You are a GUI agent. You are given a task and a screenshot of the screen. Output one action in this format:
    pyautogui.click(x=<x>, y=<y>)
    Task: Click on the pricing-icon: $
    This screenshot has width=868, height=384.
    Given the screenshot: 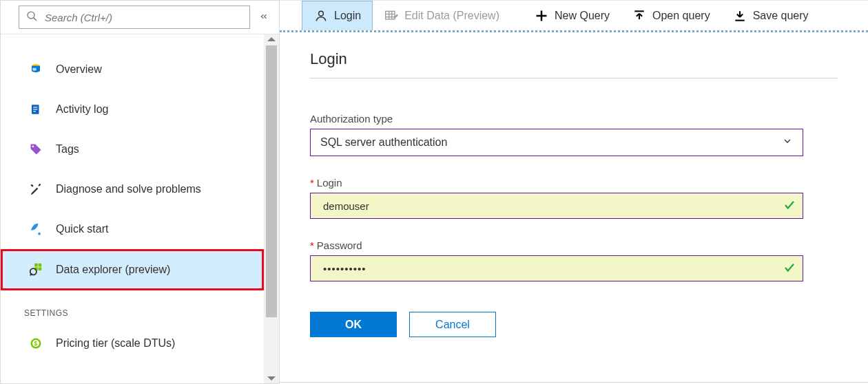 What is the action you would take?
    pyautogui.click(x=36, y=343)
    